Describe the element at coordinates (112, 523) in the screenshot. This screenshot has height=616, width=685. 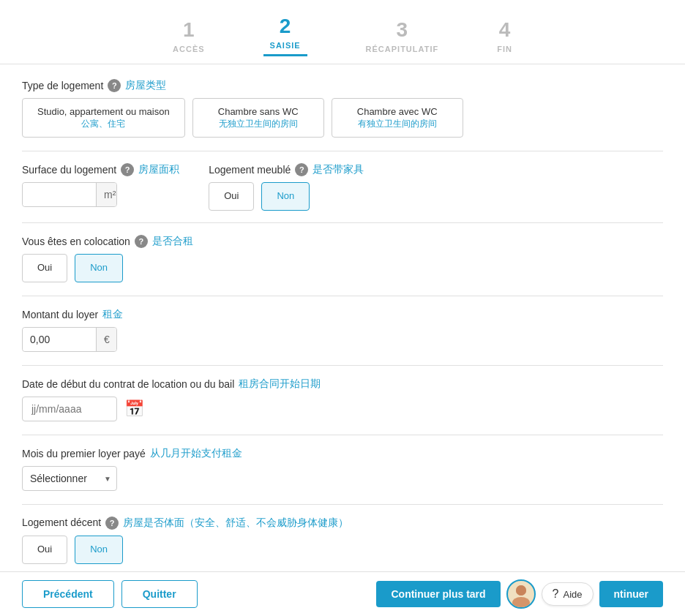
I see `decent-help-icon: ?` at that location.